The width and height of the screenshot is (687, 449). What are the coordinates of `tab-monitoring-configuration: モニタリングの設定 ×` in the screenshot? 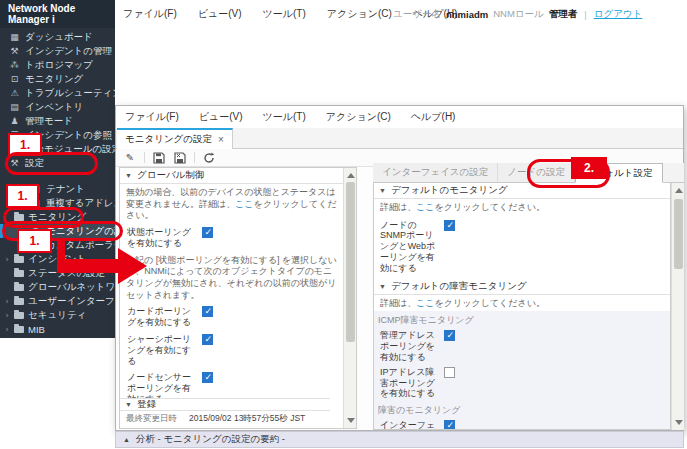 It's located at (175, 138).